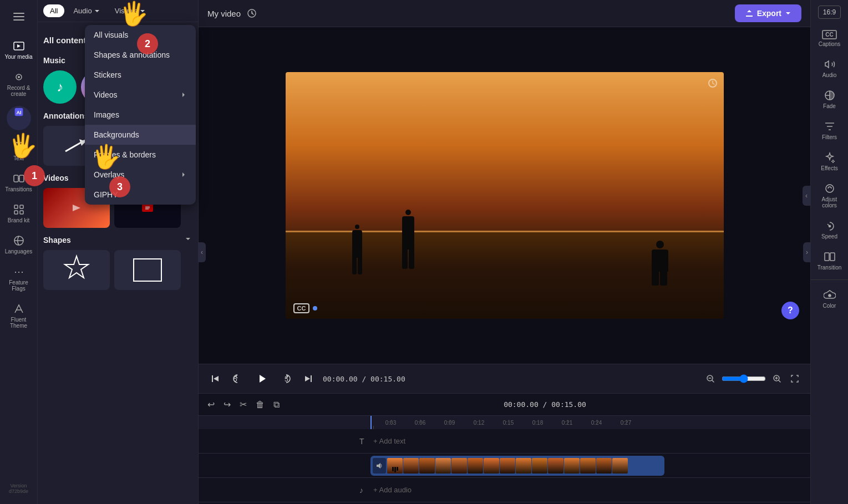 The width and height of the screenshot is (848, 504). What do you see at coordinates (710, 379) in the screenshot?
I see `zoom-out-button` at bounding box center [710, 379].